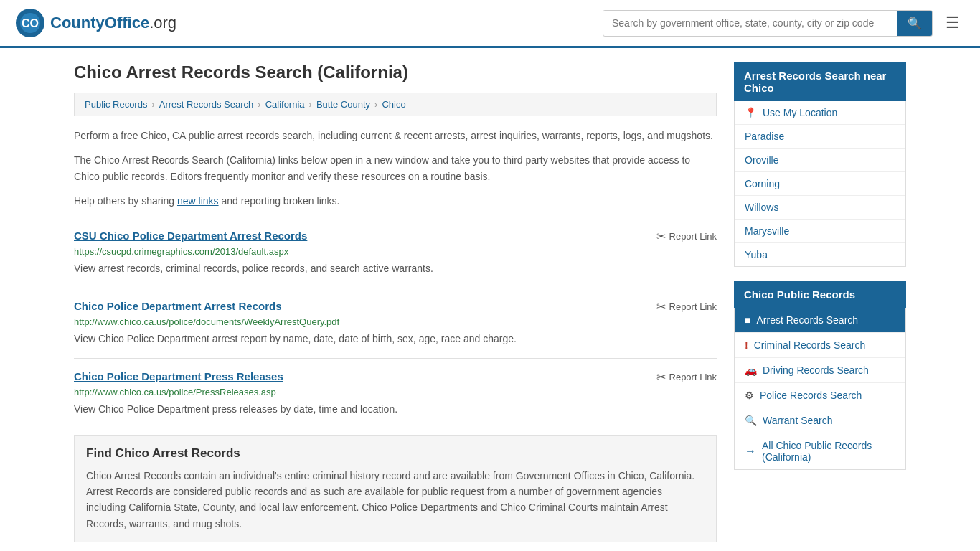 The width and height of the screenshot is (980, 551). What do you see at coordinates (395, 409) in the screenshot?
I see `record-desc-2: View Chico Police Department press relea…` at bounding box center [395, 409].